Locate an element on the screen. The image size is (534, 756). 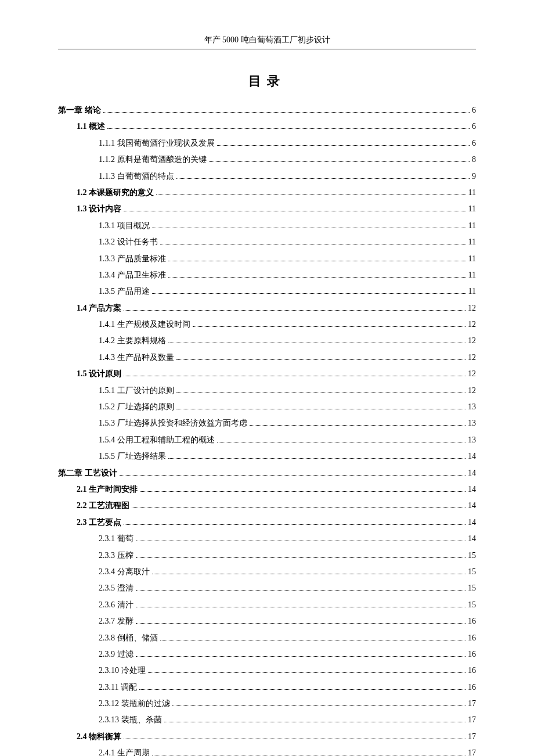
toc-entry: 1.4 产品方案12 is located at coordinates (267, 308).